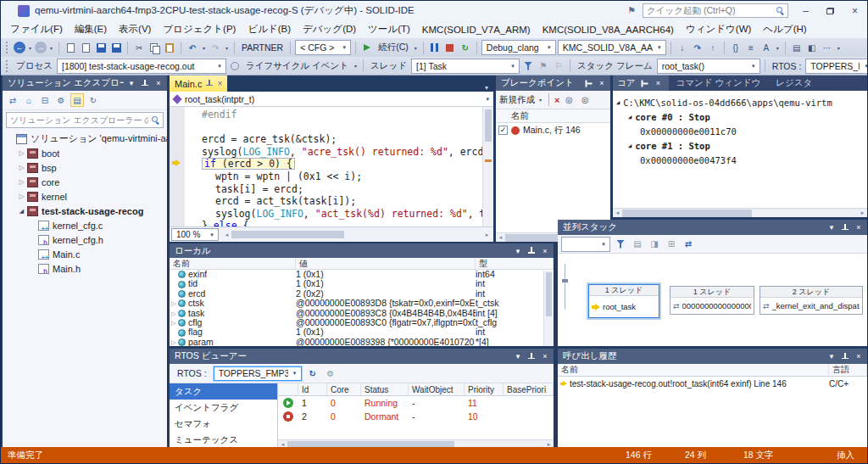 This screenshot has height=464, width=868. What do you see at coordinates (811, 300) in the screenshot?
I see `stack-frame-box: 2 スレッド⇄_kernel_exit_and_dispatch` at bounding box center [811, 300].